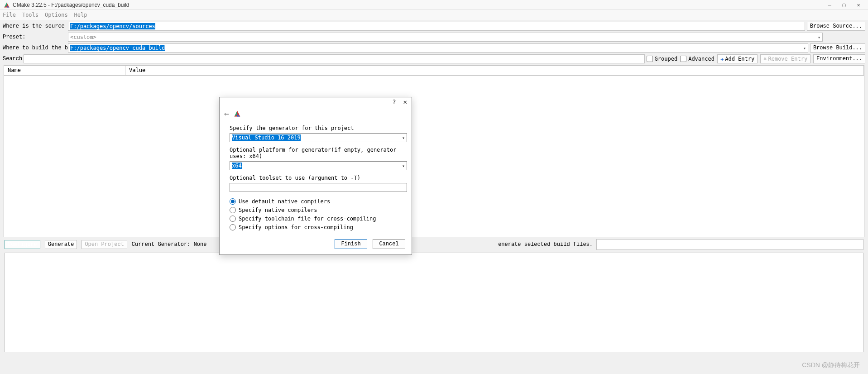 Image resolution: width=868 pixels, height=374 pixels. What do you see at coordinates (662, 59) in the screenshot?
I see `grouped-checkbox: Grouped` at bounding box center [662, 59].